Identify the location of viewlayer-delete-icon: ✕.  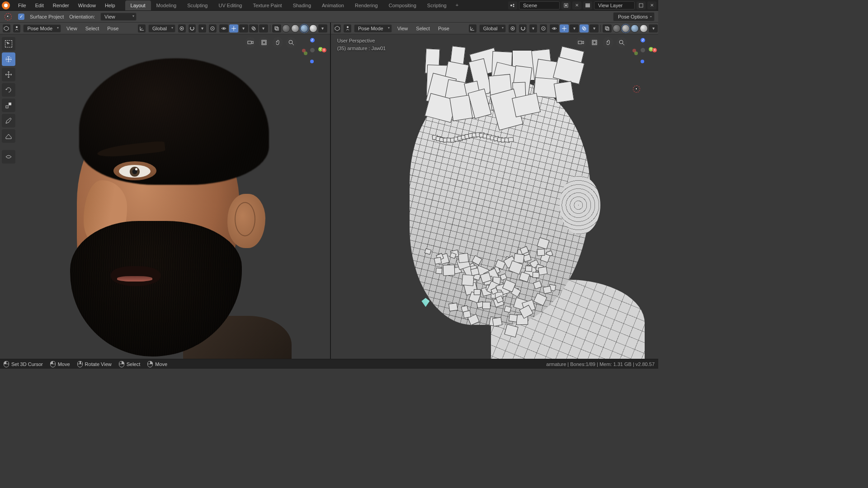
(652, 5).